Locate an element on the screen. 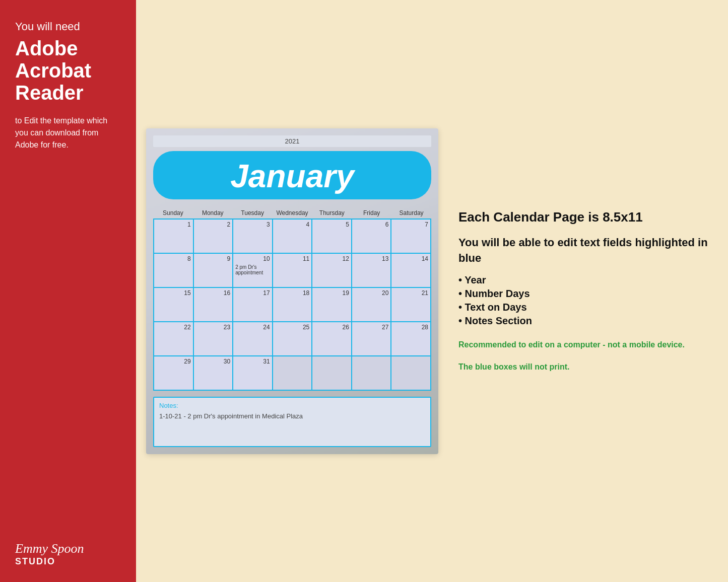 The image size is (728, 582). calendar-cell: 21 is located at coordinates (411, 305).